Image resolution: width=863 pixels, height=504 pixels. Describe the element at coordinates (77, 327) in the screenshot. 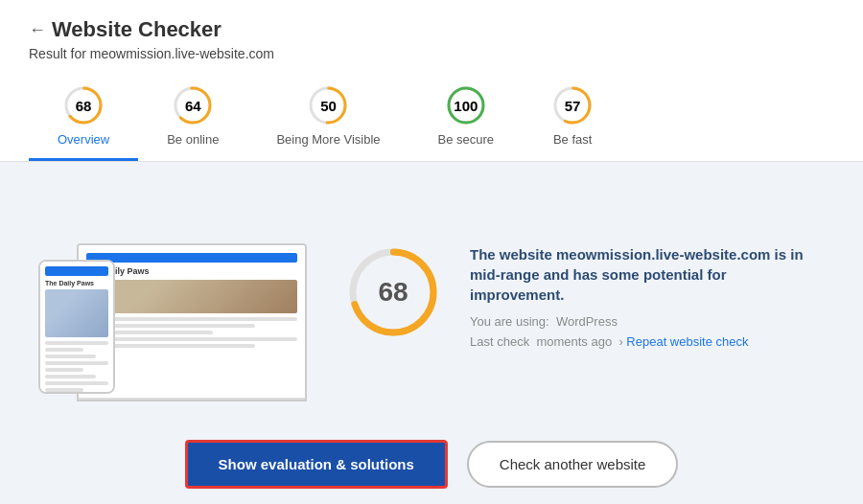

I see `phone-screen: The Daily Paws` at that location.